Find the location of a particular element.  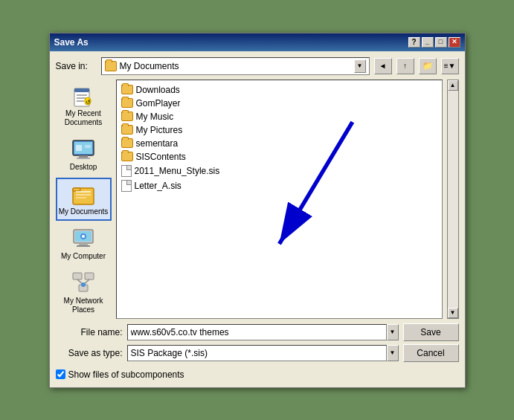

network-icon is located at coordinates (83, 283).